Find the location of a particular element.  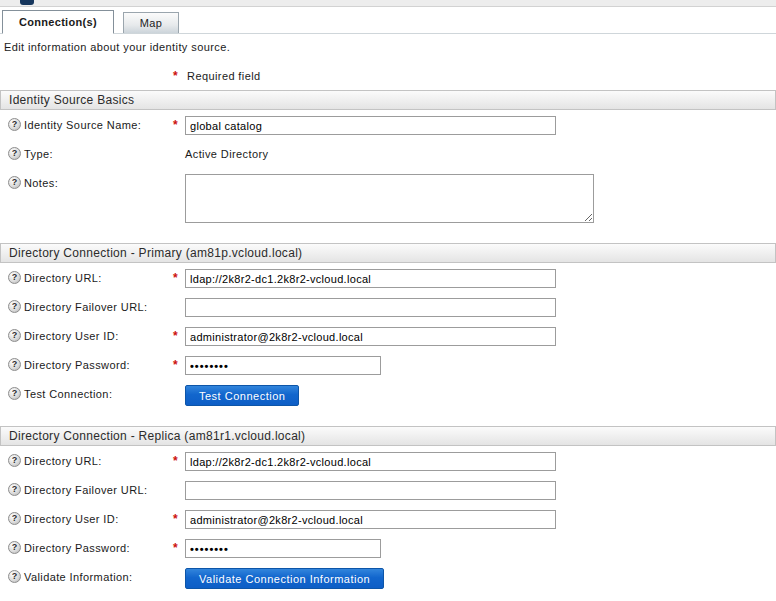

required-note-label: Required field is located at coordinates (224, 76).